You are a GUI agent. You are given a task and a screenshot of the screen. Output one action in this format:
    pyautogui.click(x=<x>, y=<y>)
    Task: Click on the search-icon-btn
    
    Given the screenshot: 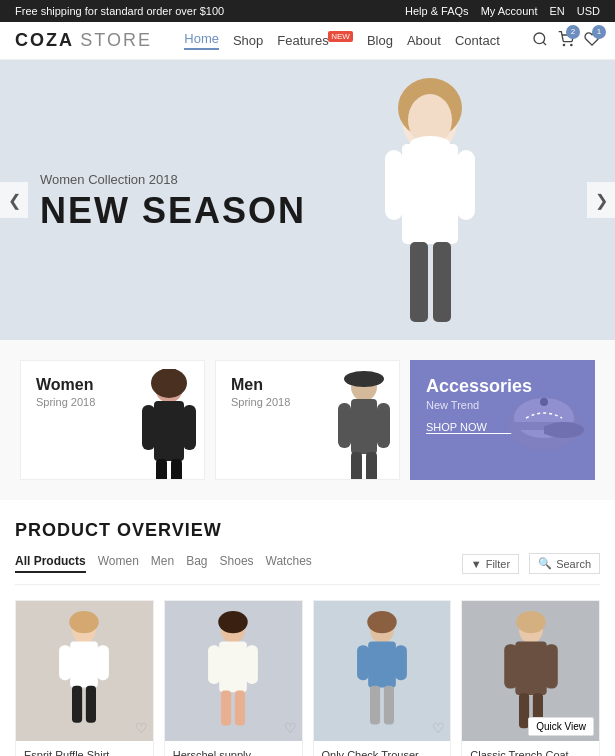 What is the action you would take?
    pyautogui.click(x=540, y=41)
    